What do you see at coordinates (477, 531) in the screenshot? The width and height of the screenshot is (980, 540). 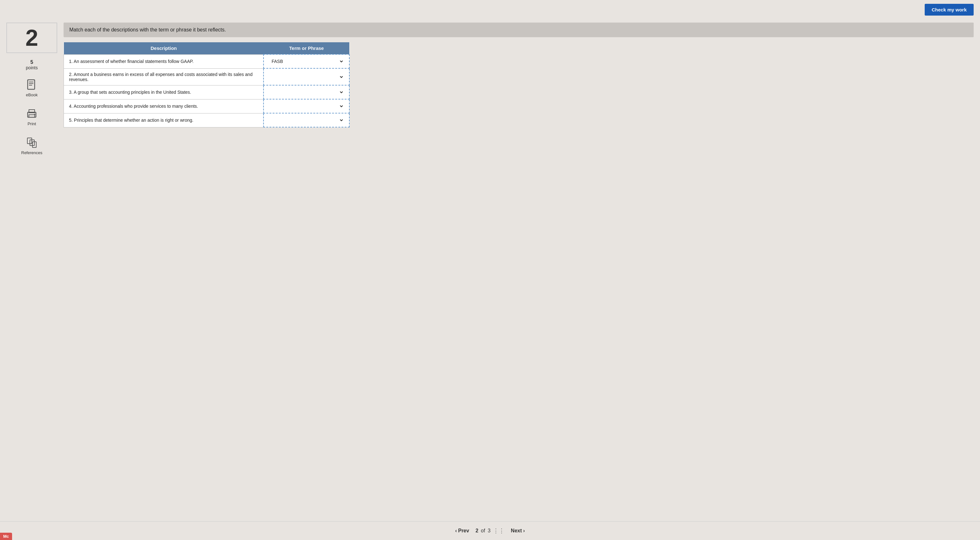 I see `current-page: 2` at bounding box center [477, 531].